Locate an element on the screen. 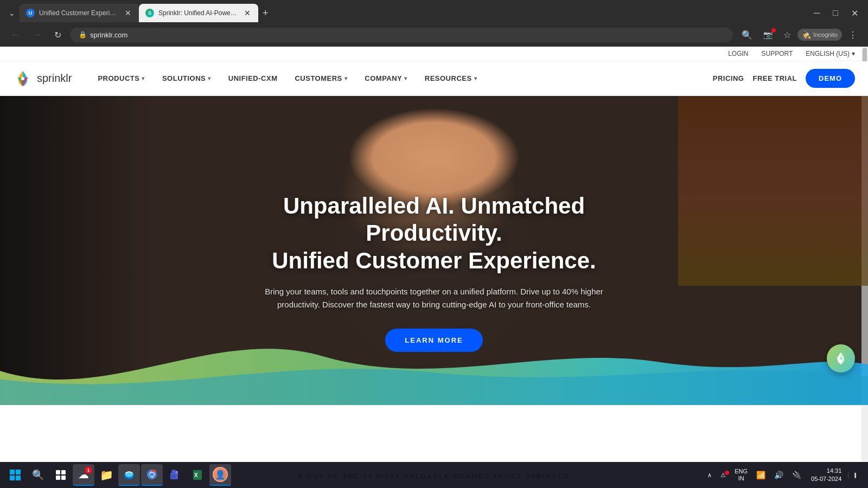  pricing-link: PRICING is located at coordinates (729, 78).